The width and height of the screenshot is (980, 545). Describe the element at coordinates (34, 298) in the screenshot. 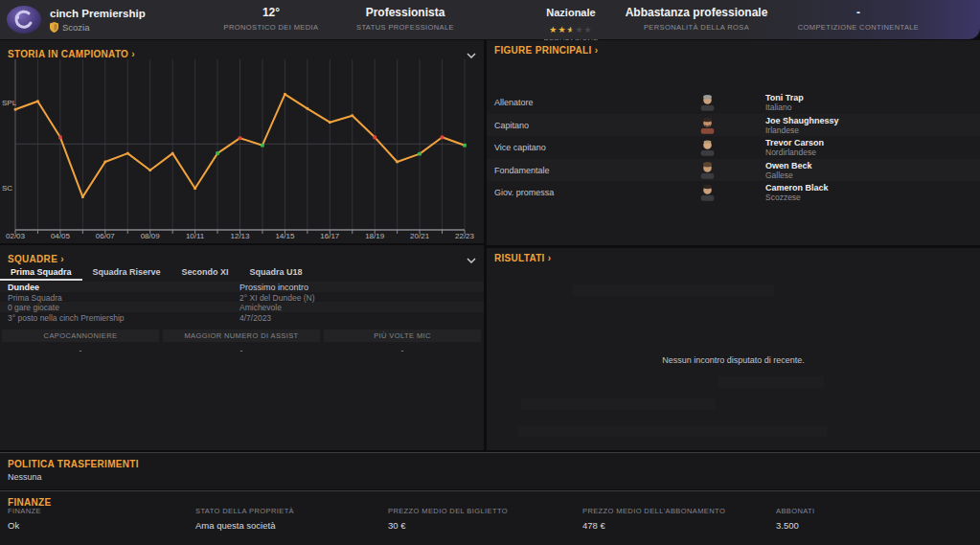

I see `team-squad-type: Prima Squadra` at that location.